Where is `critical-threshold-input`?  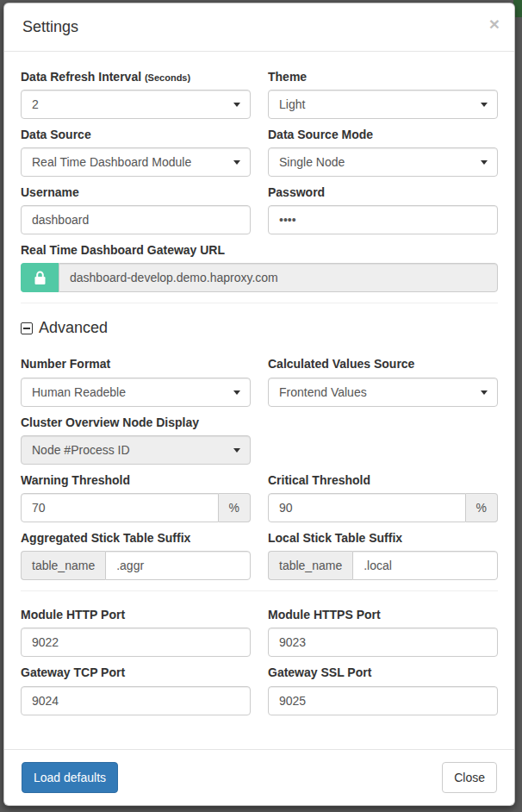
critical-threshold-input is located at coordinates (367, 508).